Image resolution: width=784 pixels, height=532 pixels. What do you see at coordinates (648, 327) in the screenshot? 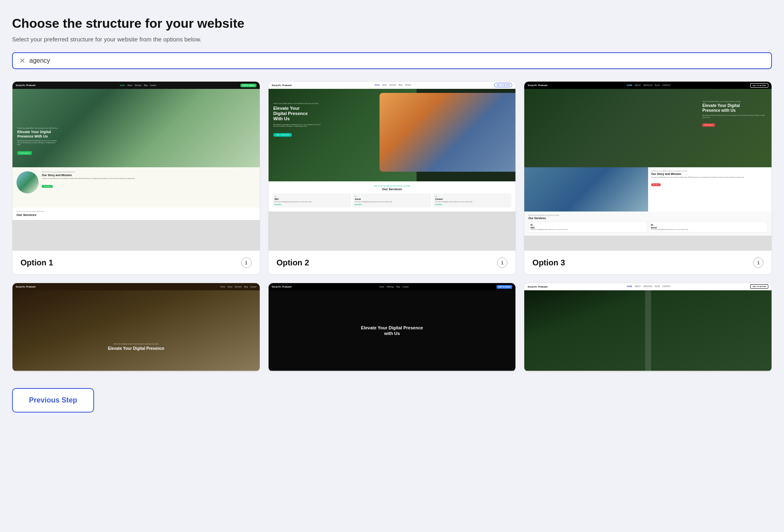
I see `option-card-6: Suraj Kr. Prakash HOME ABOUTSERVICESBLOG…` at bounding box center [648, 327].